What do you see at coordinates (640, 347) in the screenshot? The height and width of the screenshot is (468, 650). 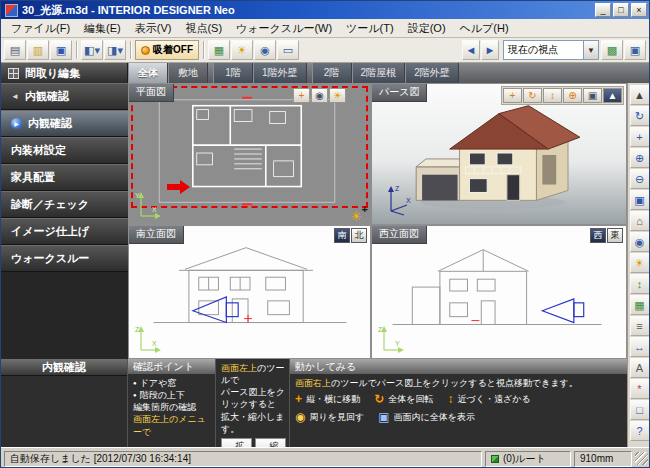 I see `measure-tool-icon: ↔` at bounding box center [640, 347].